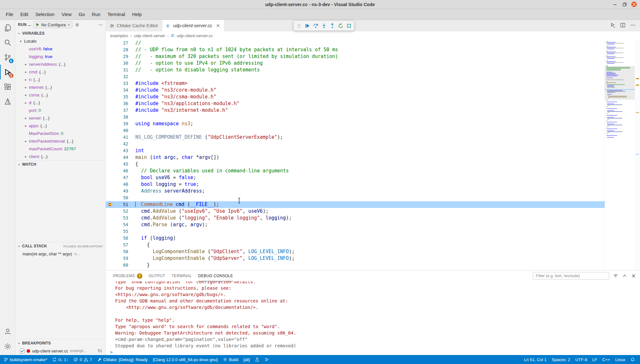 Image resolution: width=640 pixels, height=364 pixels. What do you see at coordinates (324, 26) in the screenshot?
I see `step-into-button` at bounding box center [324, 26].